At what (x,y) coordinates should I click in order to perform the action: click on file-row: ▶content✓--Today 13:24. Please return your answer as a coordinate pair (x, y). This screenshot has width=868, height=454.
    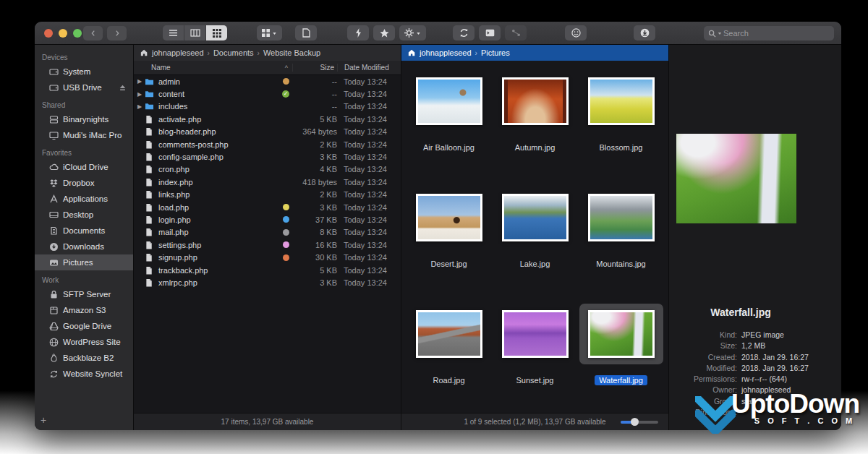
    Looking at the image, I should click on (268, 94).